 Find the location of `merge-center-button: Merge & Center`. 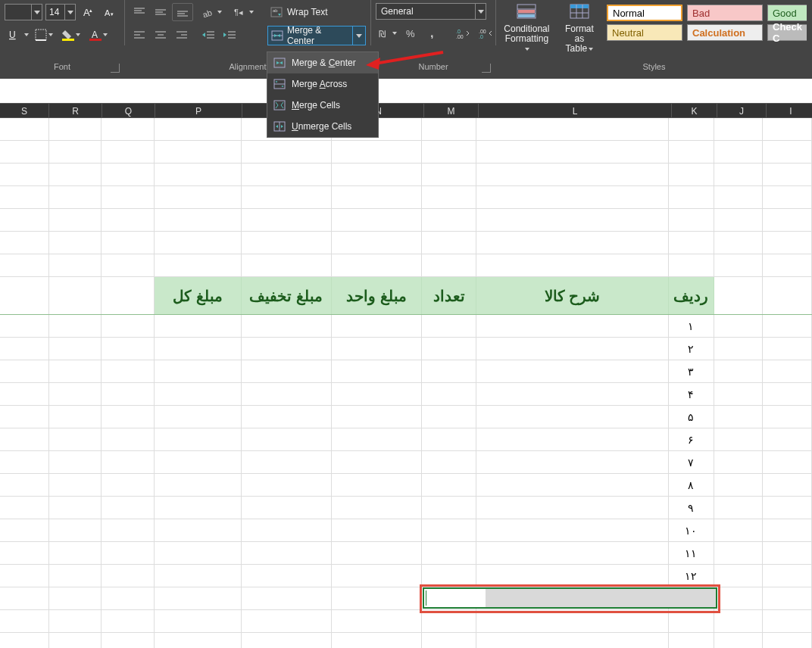

merge-center-button: Merge & Center is located at coordinates (317, 36).